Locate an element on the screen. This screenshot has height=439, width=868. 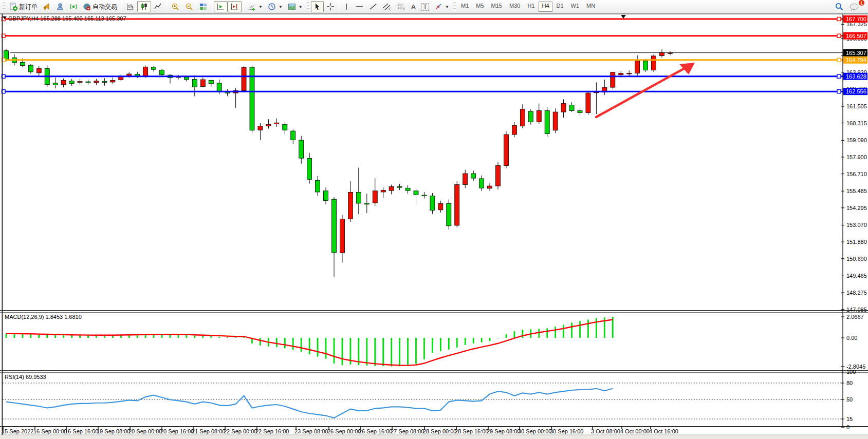
line-chart-button is located at coordinates (158, 7).